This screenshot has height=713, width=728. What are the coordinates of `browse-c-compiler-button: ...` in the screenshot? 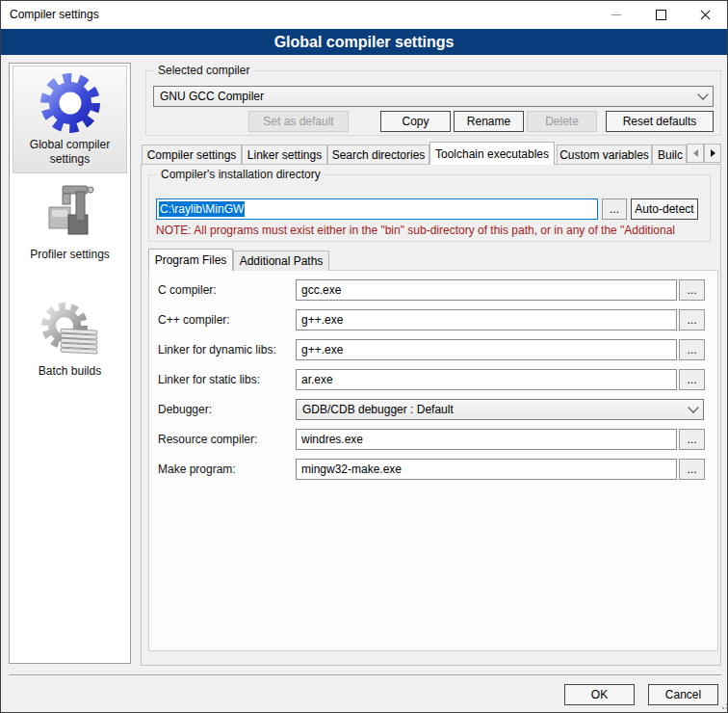 It's located at (691, 290).